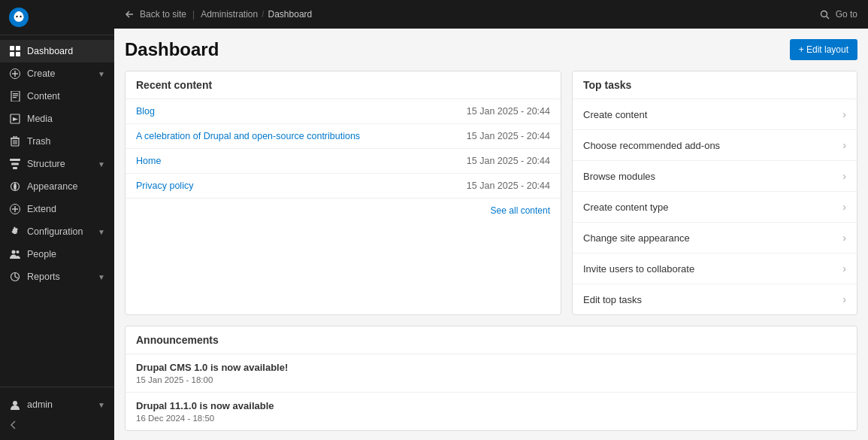  Describe the element at coordinates (491, 411) in the screenshot. I see `list-item: Drupal 11.1.0 is now available 16 Dec 20…` at that location.